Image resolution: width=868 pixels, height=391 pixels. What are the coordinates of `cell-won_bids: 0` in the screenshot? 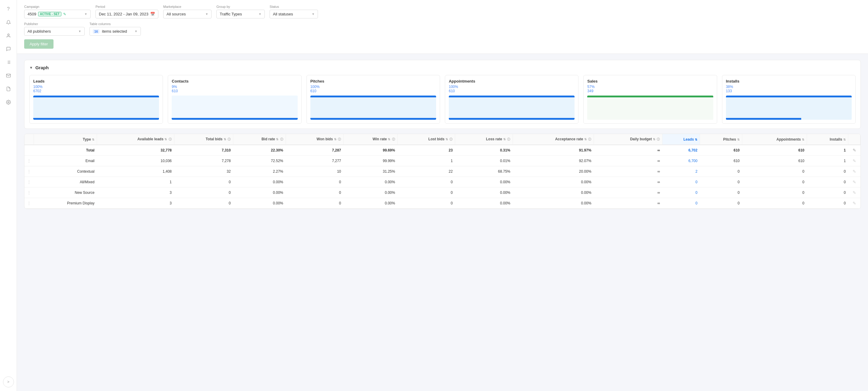 It's located at (315, 182).